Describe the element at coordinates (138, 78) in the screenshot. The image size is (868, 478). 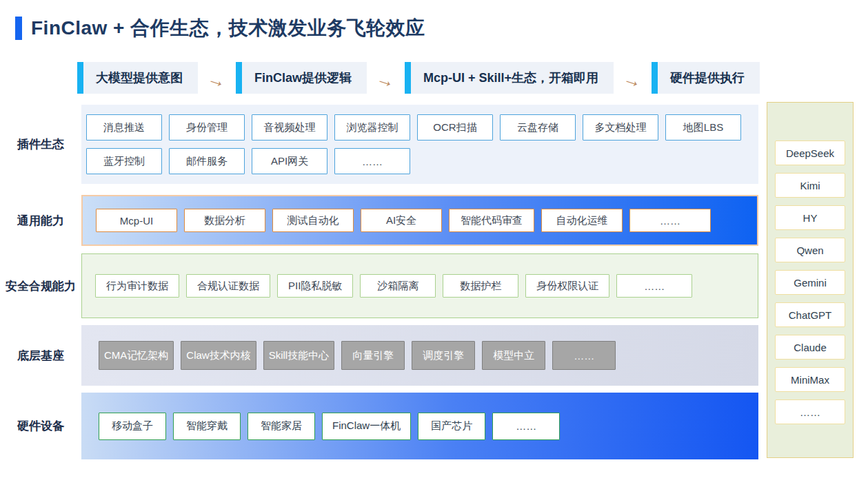
I see `flow-step: 大模型提供意图` at that location.